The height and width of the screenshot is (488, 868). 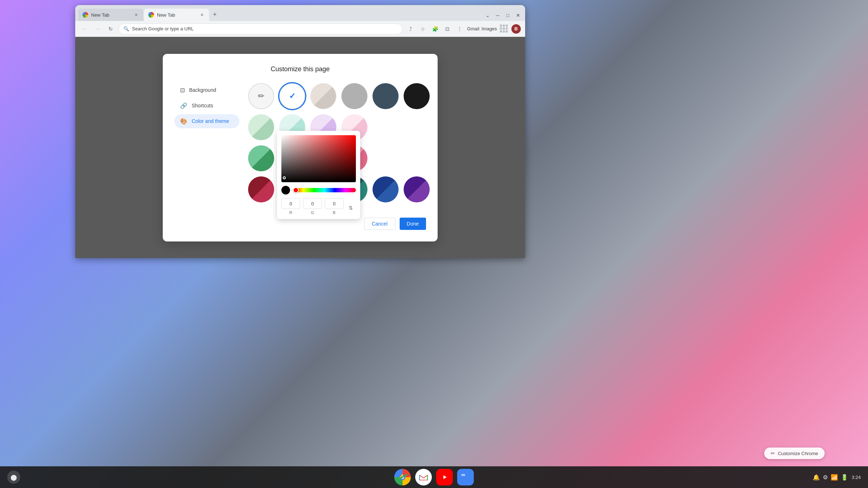 What do you see at coordinates (434, 477) in the screenshot?
I see `taskbar: ⬤ 🔔 ⚙` at bounding box center [434, 477].